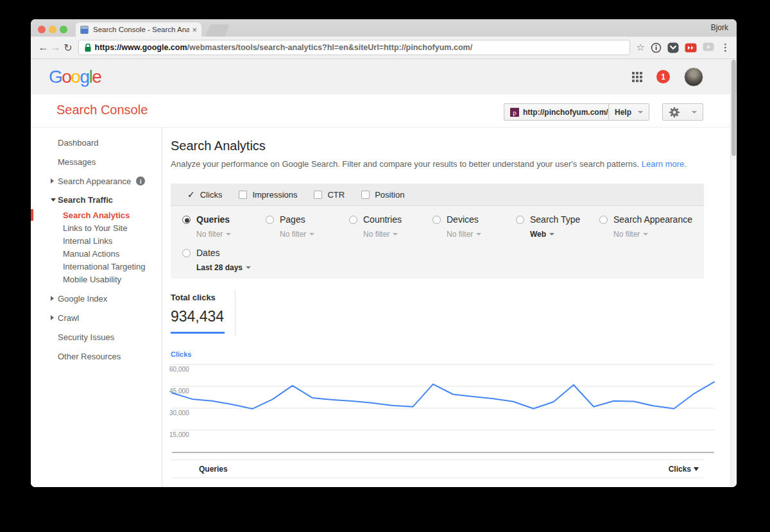 The height and width of the screenshot is (532, 770). I want to click on new-tab-button, so click(218, 31).